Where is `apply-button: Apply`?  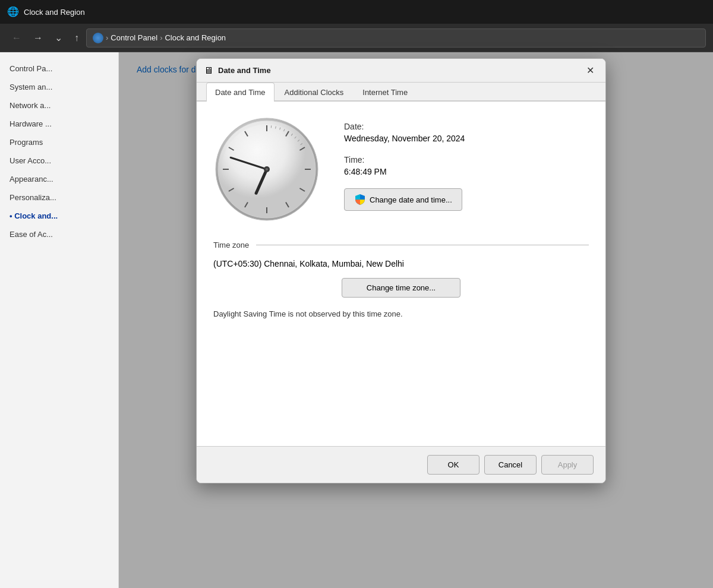 apply-button: Apply is located at coordinates (567, 464).